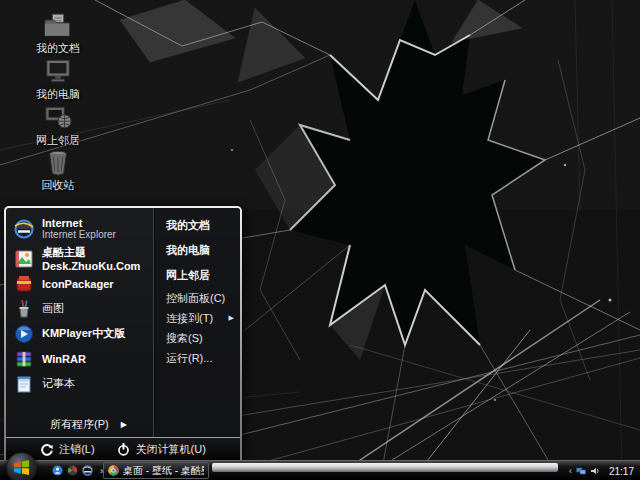 This screenshot has height=480, width=640. What do you see at coordinates (58, 72) in the screenshot?
I see `my-computer-icon` at bounding box center [58, 72].